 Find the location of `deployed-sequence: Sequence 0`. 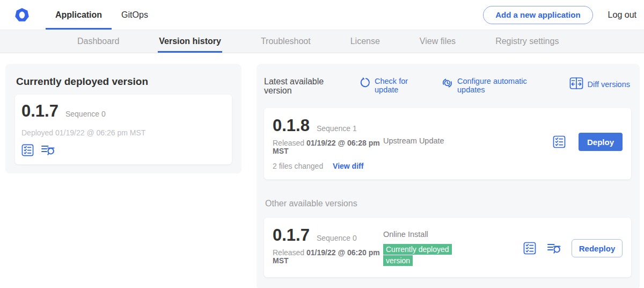

deployed-sequence: Sequence 0 is located at coordinates (86, 114).